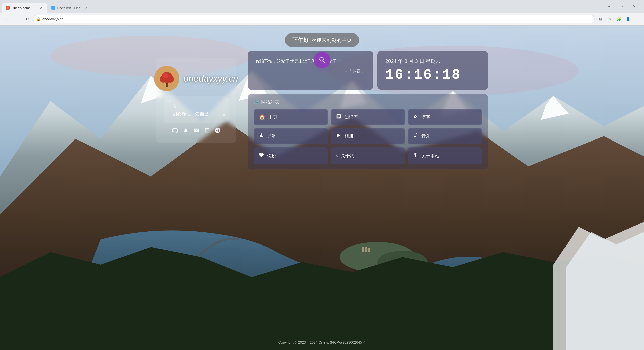 This screenshot has height=350, width=644. I want to click on nav-link-about-site: 关于本站, so click(445, 156).